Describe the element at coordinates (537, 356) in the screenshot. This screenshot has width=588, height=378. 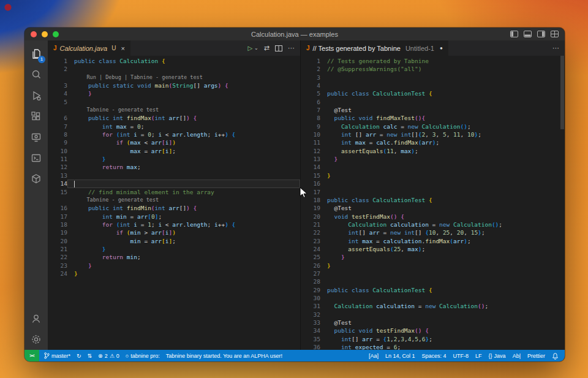
I see `formatter-item: Prettier` at that location.